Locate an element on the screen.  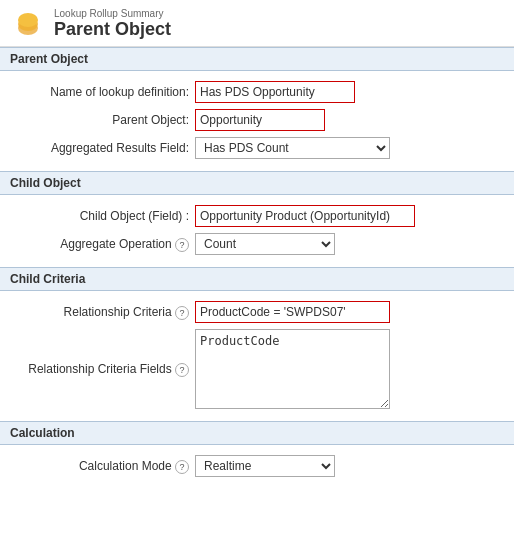
page-header: Lookup Rollup Summary Parent Object is located at coordinates (257, 24).